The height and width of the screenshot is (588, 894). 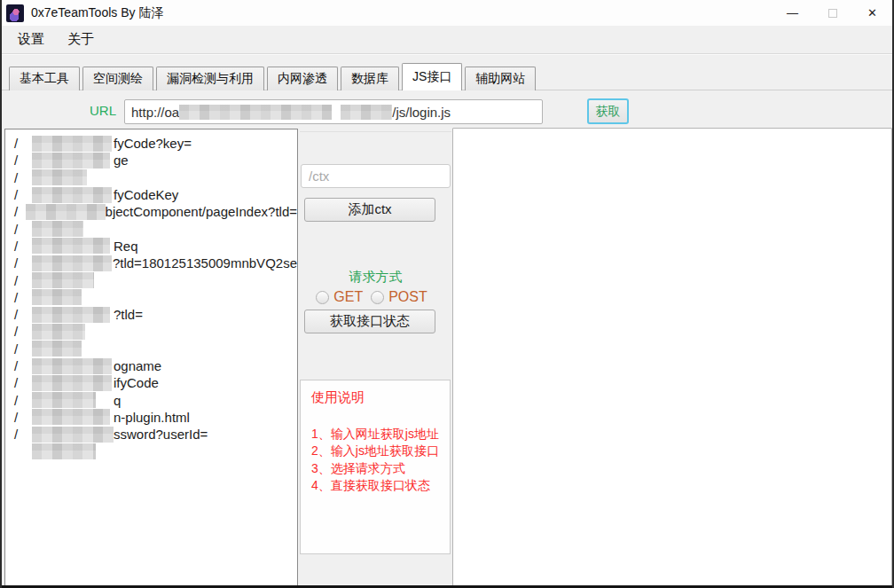 What do you see at coordinates (152, 417) in the screenshot?
I see `path-suffix: n-plugin.html` at bounding box center [152, 417].